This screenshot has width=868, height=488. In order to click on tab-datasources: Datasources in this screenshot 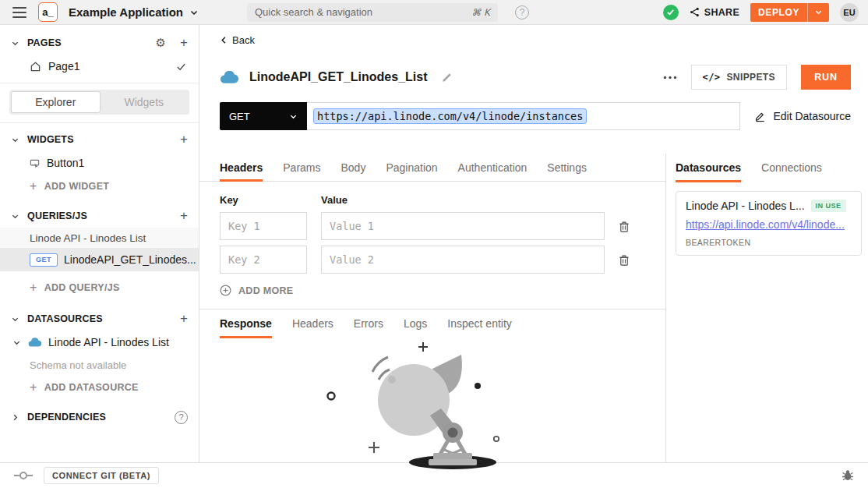, I will do `click(708, 168)`.